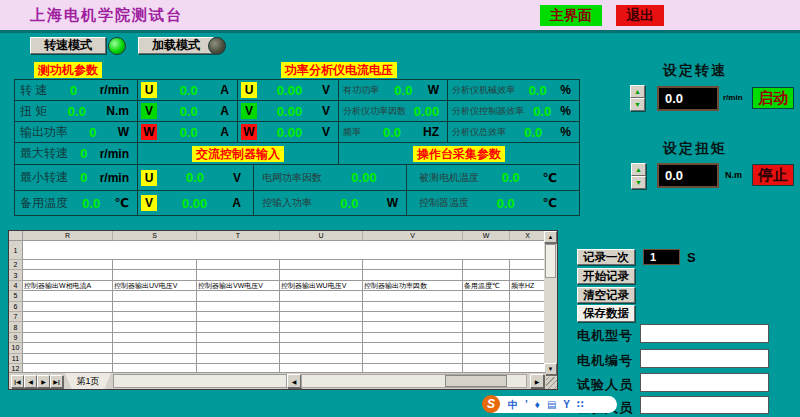 Image resolution: width=800 pixels, height=417 pixels. I want to click on ime-toolbox-icon: Y, so click(566, 404).